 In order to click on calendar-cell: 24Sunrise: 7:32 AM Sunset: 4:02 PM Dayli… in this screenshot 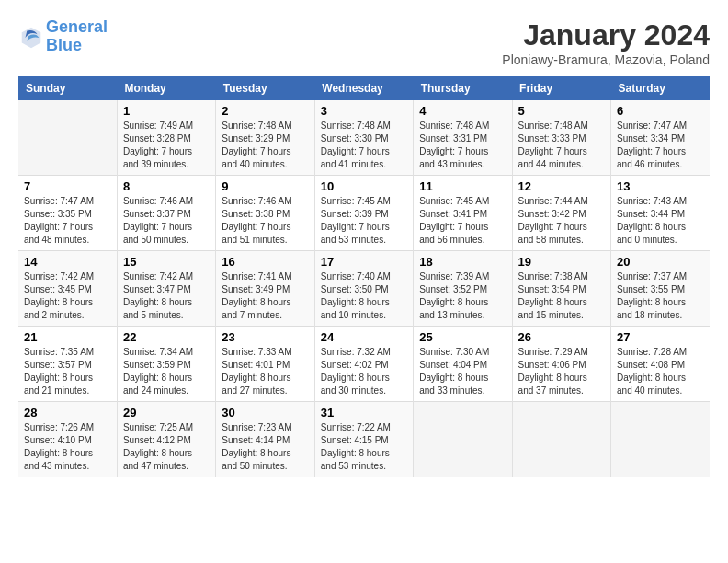, I will do `click(364, 364)`.